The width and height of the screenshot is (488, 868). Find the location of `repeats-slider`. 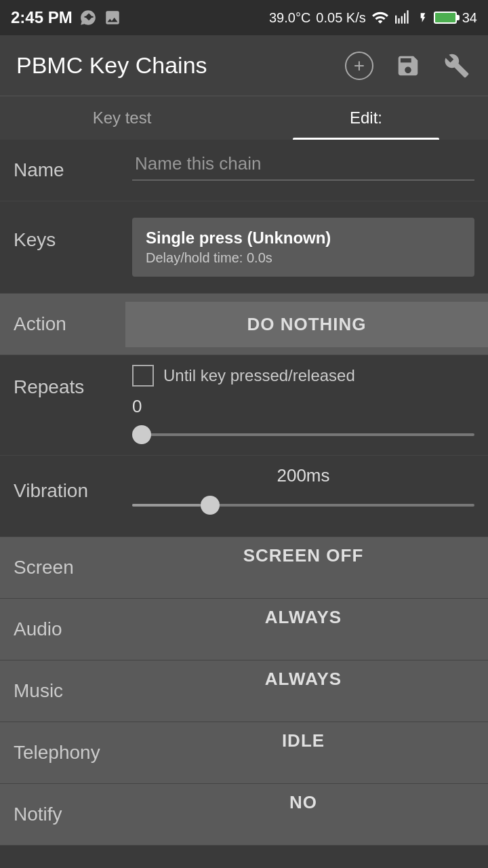

repeats-slider is located at coordinates (304, 435).